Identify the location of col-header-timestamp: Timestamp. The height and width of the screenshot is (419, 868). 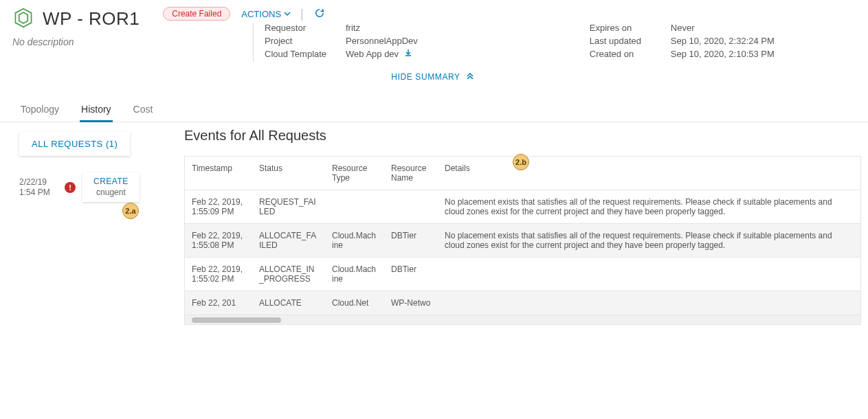
(219, 173).